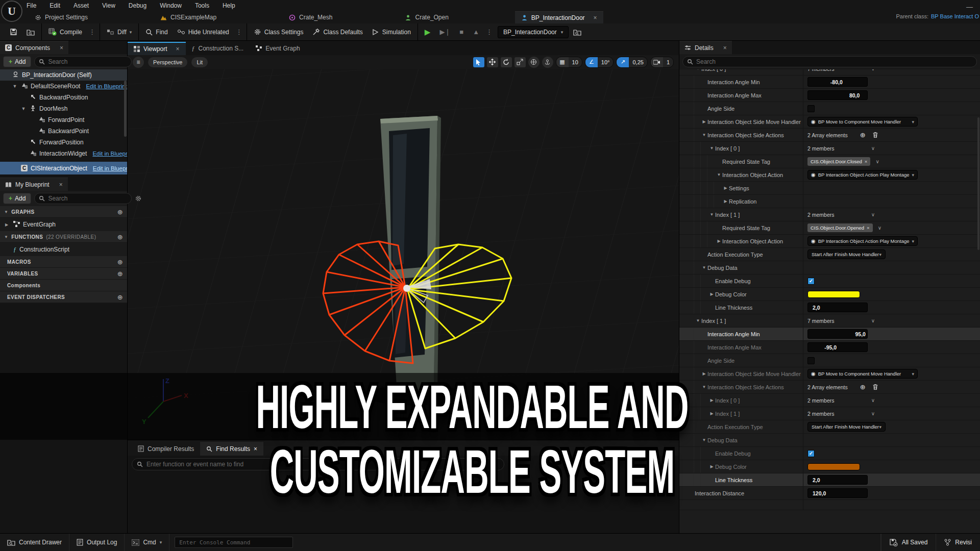  What do you see at coordinates (569, 62) in the screenshot?
I see `grid-snap-group: ▦10` at bounding box center [569, 62].